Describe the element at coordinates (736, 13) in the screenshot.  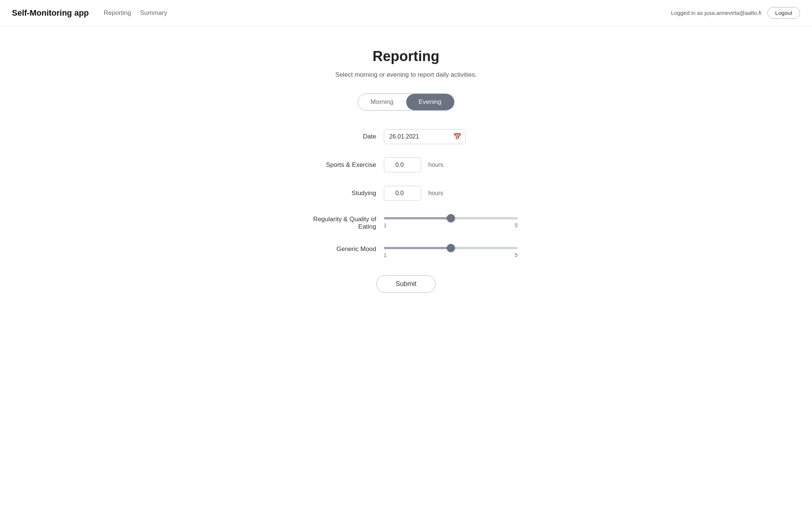
I see `navbar-right: Logged in as jusa.annevirta@aalto.fi Log…` at that location.